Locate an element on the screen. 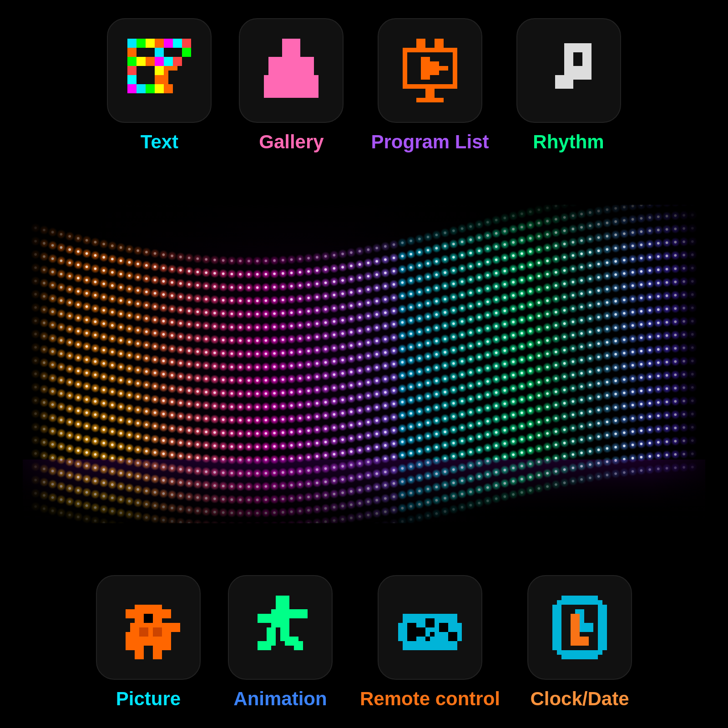  icon-item-animation: Animation is located at coordinates (280, 642).